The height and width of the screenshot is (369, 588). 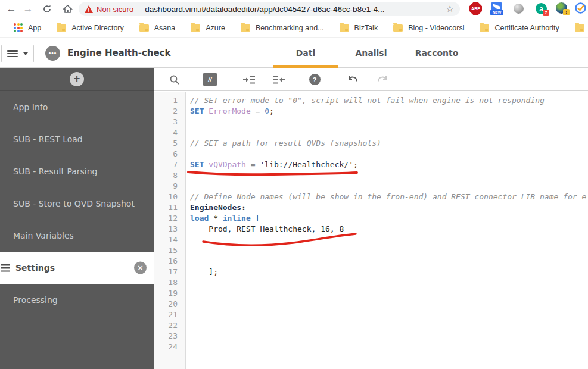 What do you see at coordinates (77, 107) in the screenshot?
I see `sidebar-section-app-info: App Info` at bounding box center [77, 107].